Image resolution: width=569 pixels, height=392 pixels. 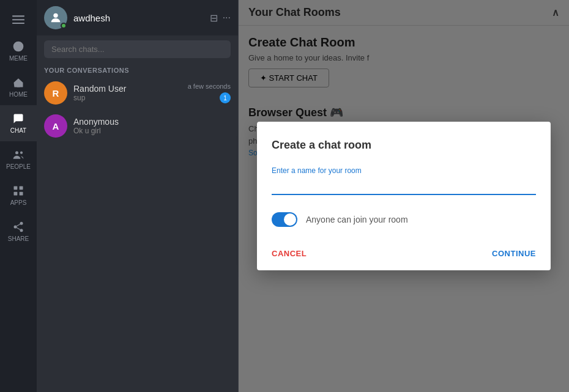 I want to click on online-indicator, so click(x=64, y=26).